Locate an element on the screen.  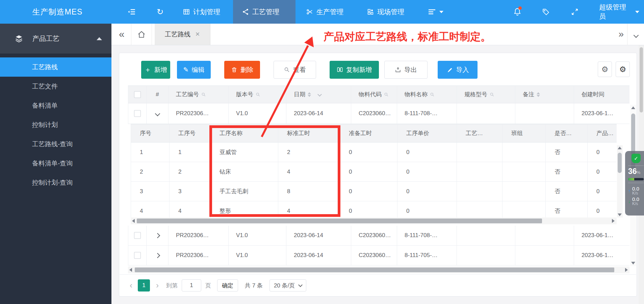
sub-table-vertical-scrollbar is located at coordinates (620, 181).